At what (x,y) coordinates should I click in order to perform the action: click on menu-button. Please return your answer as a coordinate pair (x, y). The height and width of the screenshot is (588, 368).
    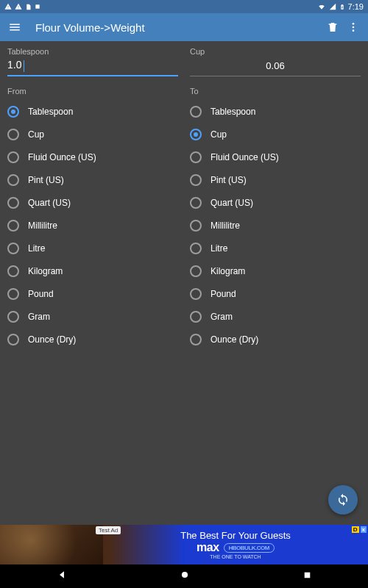
    Looking at the image, I should click on (15, 27).